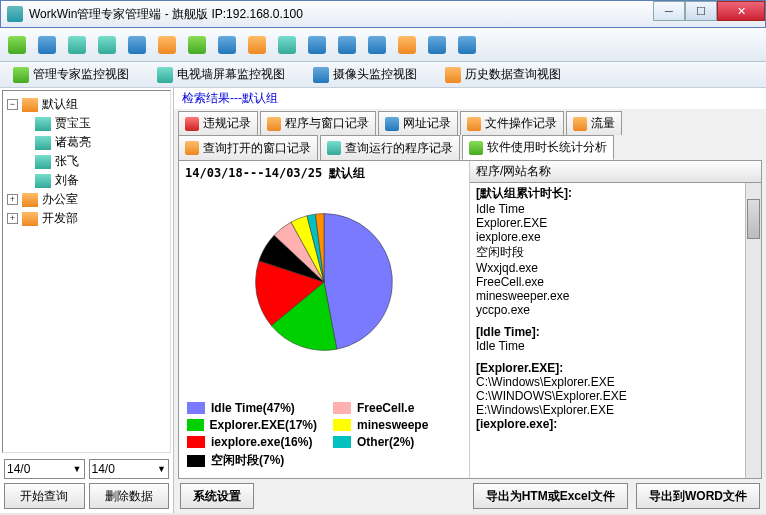 The height and width of the screenshot is (515, 766). What do you see at coordinates (754, 219) in the screenshot?
I see `scroll-thumb` at bounding box center [754, 219].